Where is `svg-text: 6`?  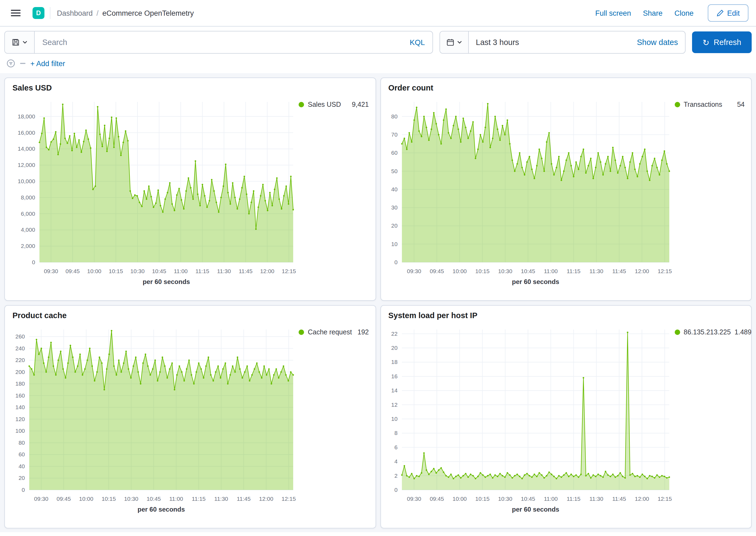 svg-text: 6 is located at coordinates (396, 448).